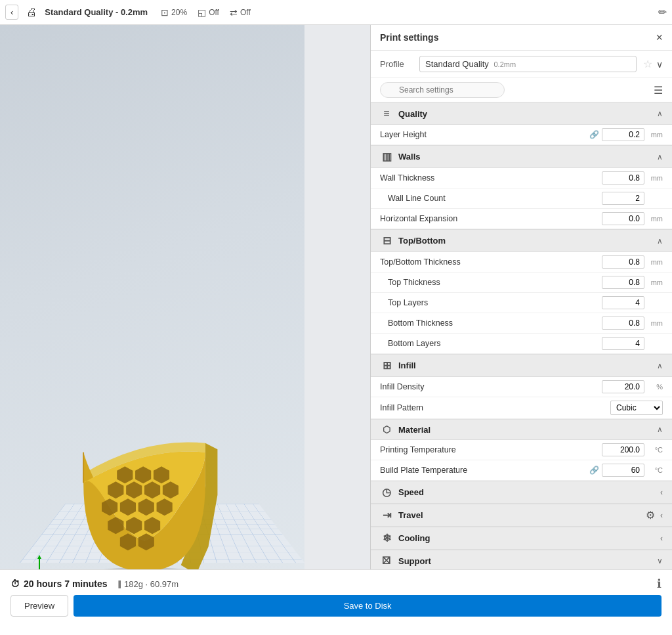  I want to click on favorite-icon: ☆, so click(648, 64).